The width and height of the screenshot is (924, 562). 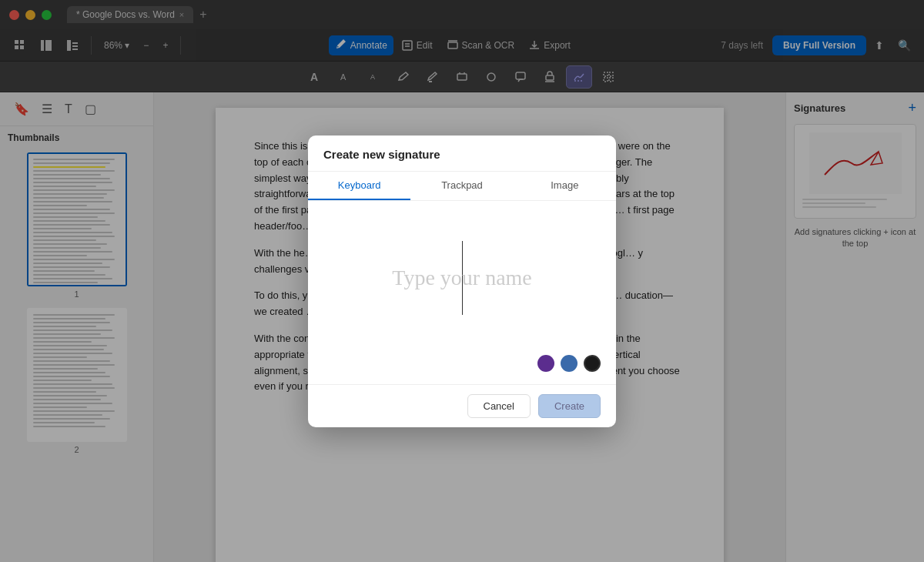 What do you see at coordinates (462, 186) in the screenshot?
I see `tab-trackpad: Trackpad` at bounding box center [462, 186].